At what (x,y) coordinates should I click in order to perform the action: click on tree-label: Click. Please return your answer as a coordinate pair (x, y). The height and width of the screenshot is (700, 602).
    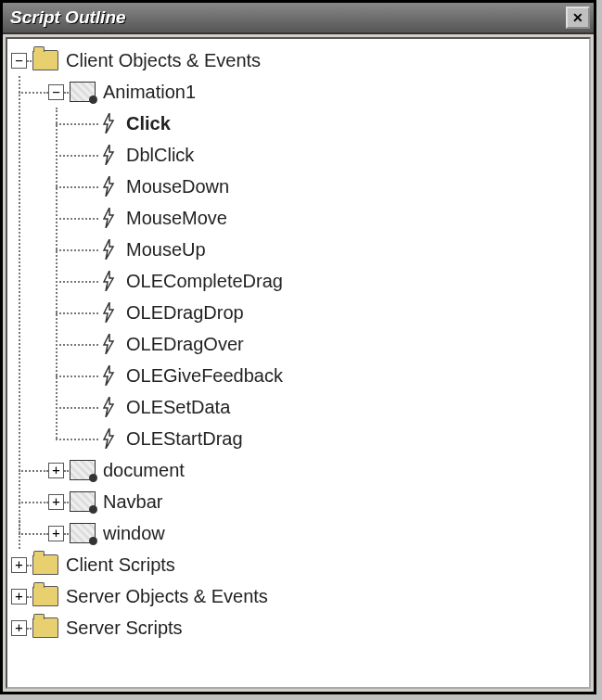
    Looking at the image, I should click on (148, 124).